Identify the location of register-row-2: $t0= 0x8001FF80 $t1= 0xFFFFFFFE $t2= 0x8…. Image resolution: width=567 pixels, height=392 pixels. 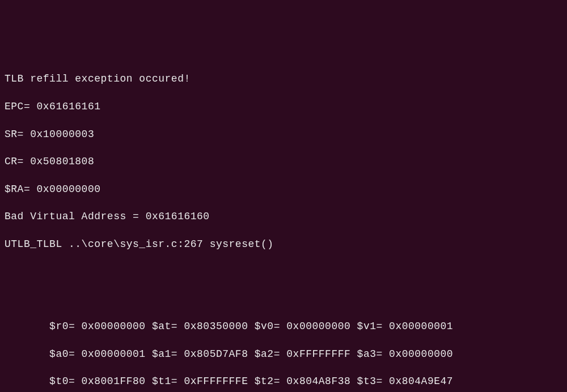
(284, 381).